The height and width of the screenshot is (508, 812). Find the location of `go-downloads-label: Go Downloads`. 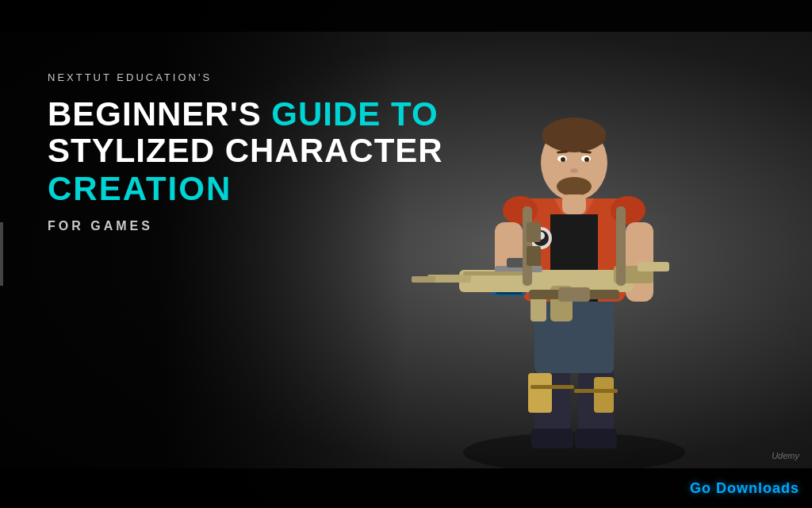

go-downloads-label: Go Downloads is located at coordinates (745, 489).